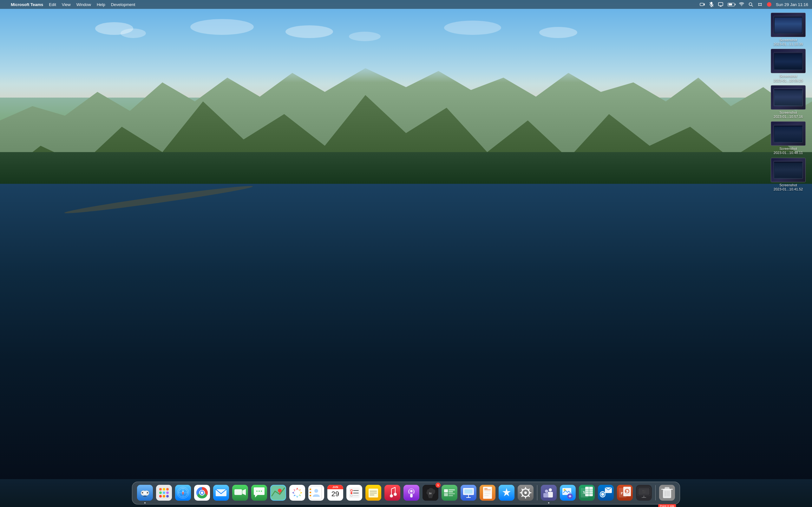 The image size is (812, 507). What do you see at coordinates (788, 102) in the screenshot?
I see `desktop-icons-container: Screenshot 2023-01...11.10.39 Screenshot…` at bounding box center [788, 102].